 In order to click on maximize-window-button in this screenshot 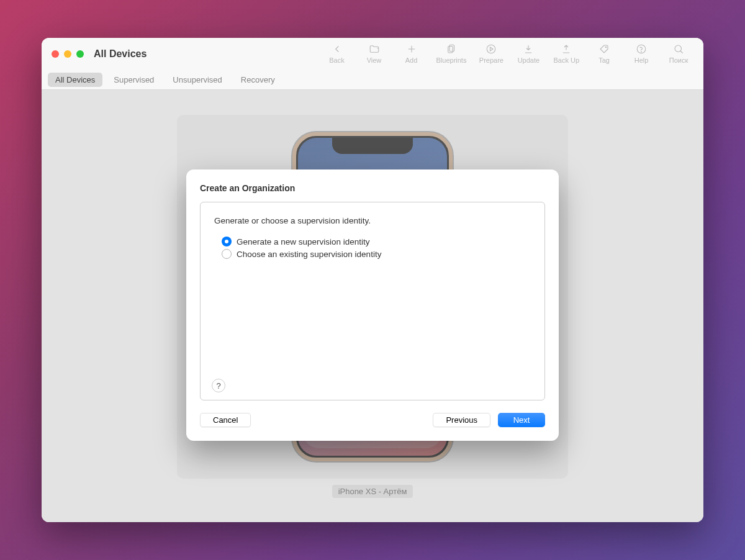, I will do `click(80, 54)`.